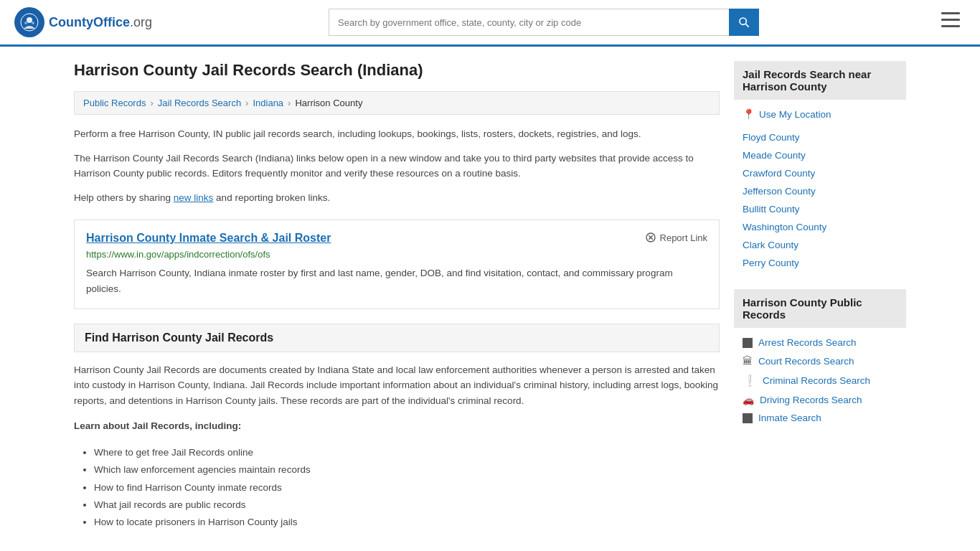 The image size is (980, 551). What do you see at coordinates (820, 400) in the screenshot?
I see `sidebar-item-driving: 🚗 Driving Records Search` at bounding box center [820, 400].